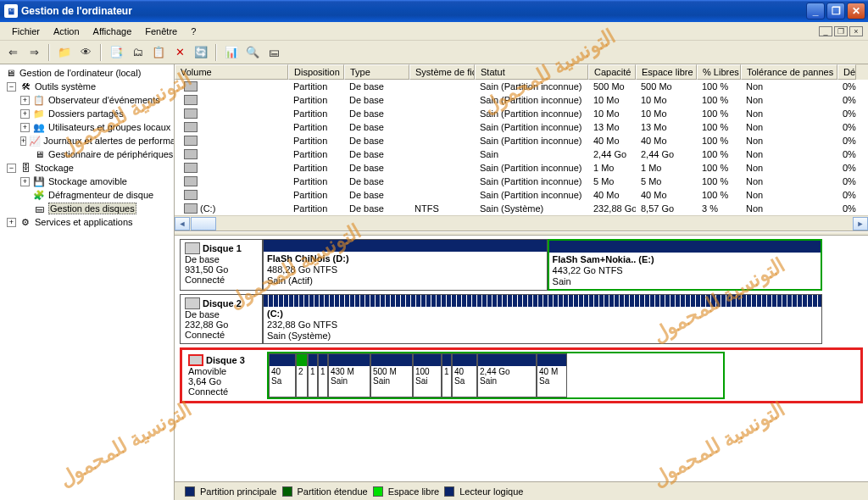  What do you see at coordinates (239, 492) in the screenshot?
I see `legend-primary: Partition principale` at bounding box center [239, 492].